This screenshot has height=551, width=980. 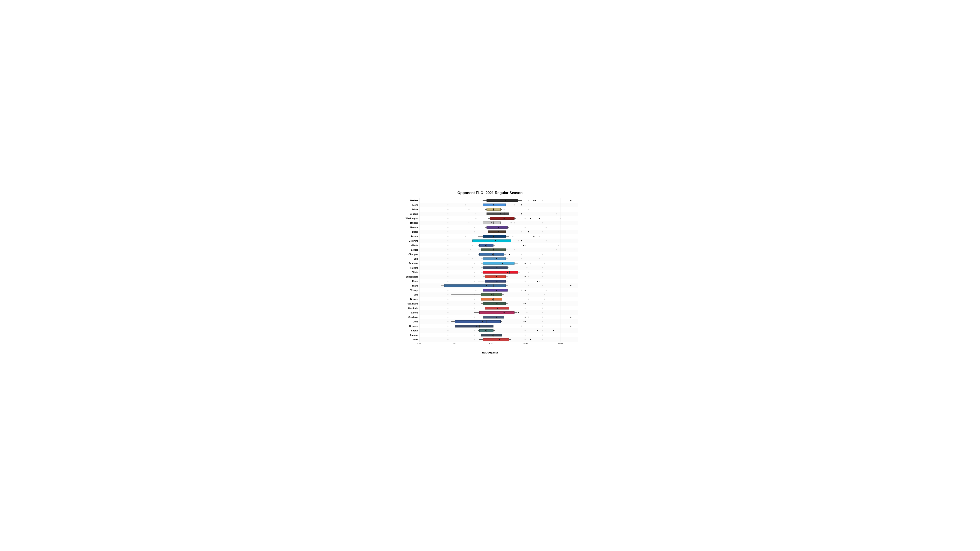 I want to click on y-label-49ers: 49ers, so click(x=411, y=340).